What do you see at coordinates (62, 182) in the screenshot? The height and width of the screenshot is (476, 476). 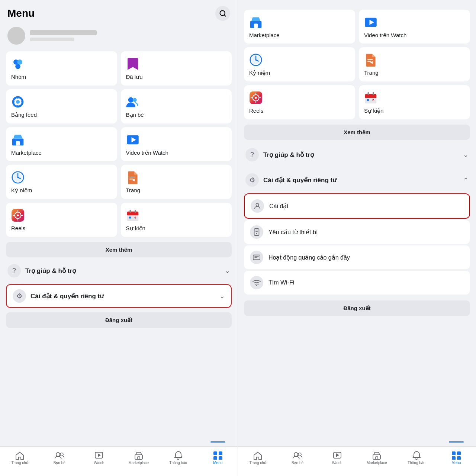 I see `menu-item-ky-niem: Kỷ niệm` at bounding box center [62, 182].